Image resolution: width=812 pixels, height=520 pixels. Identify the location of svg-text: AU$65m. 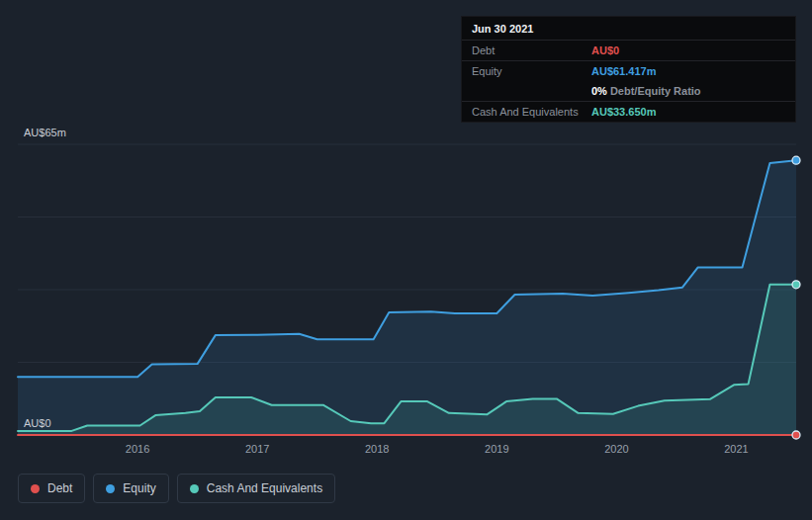
(45, 132).